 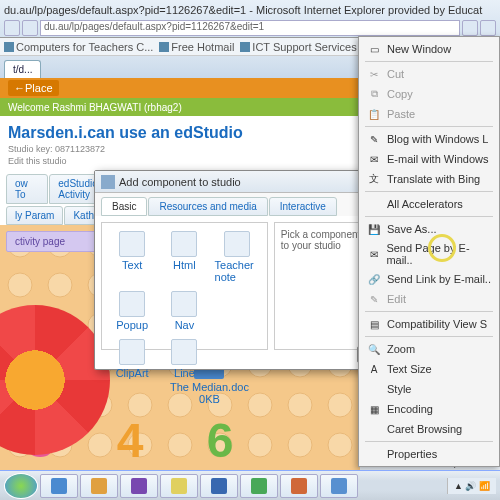 I want to click on fav-link: Free Hotmail, so click(x=196, y=47).